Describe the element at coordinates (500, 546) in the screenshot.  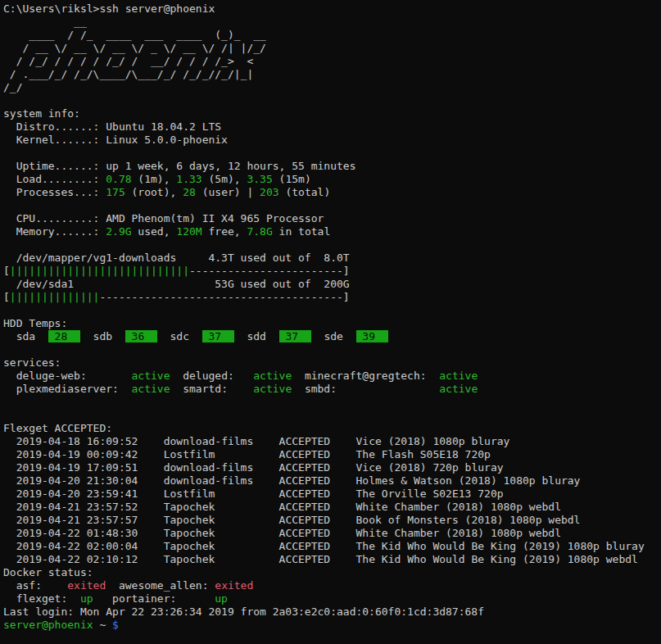
I see `flexget-title: The Kid Who Would Be King (2019) 1080p b…` at that location.